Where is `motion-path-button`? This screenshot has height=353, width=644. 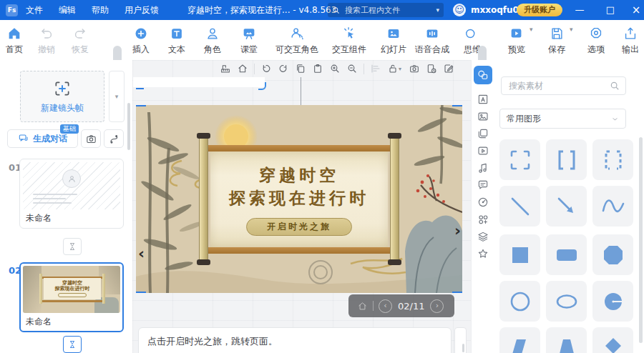 motion-path-button is located at coordinates (114, 139).